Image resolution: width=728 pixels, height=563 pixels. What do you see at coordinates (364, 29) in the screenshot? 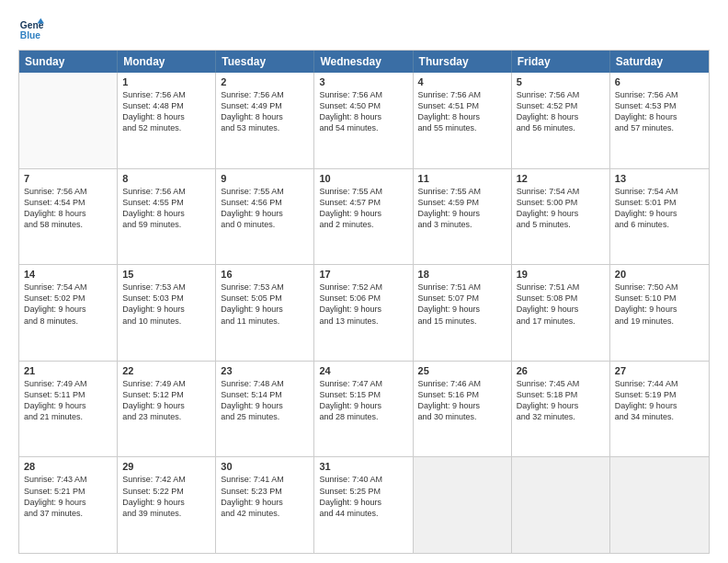
I see `header: General Blue` at bounding box center [364, 29].